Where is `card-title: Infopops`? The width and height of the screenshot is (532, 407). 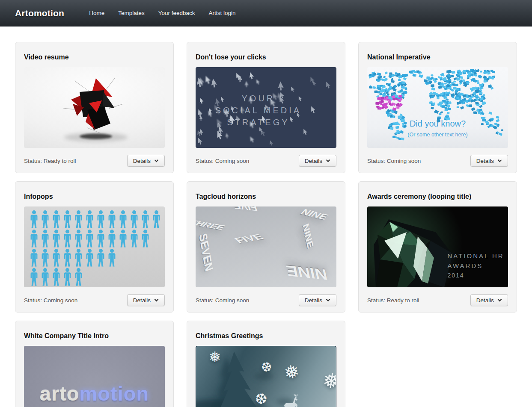 card-title: Infopops is located at coordinates (94, 197).